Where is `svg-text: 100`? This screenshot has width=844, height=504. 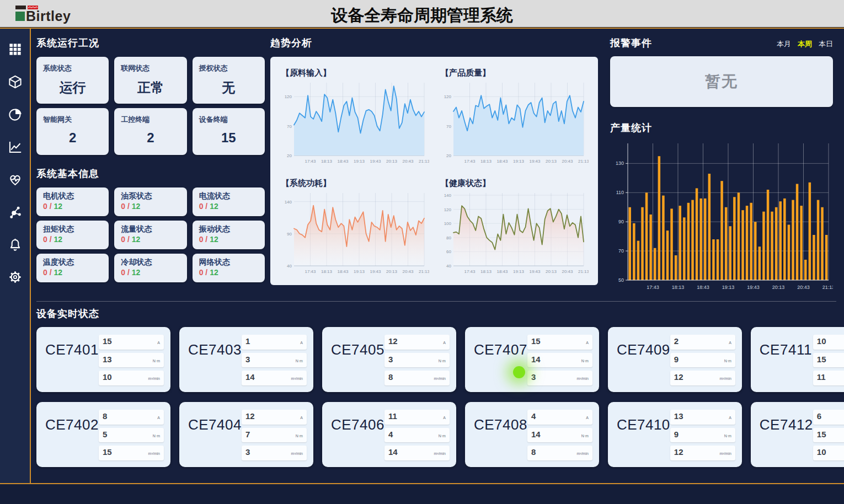
svg-text: 100 is located at coordinates (448, 224).